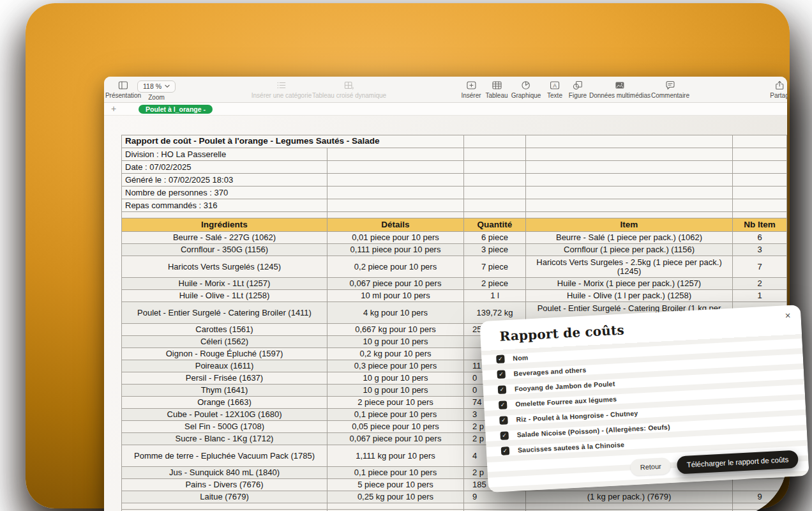 The height and width of the screenshot is (511, 812). I want to click on cell: Thym (1641), so click(225, 391).